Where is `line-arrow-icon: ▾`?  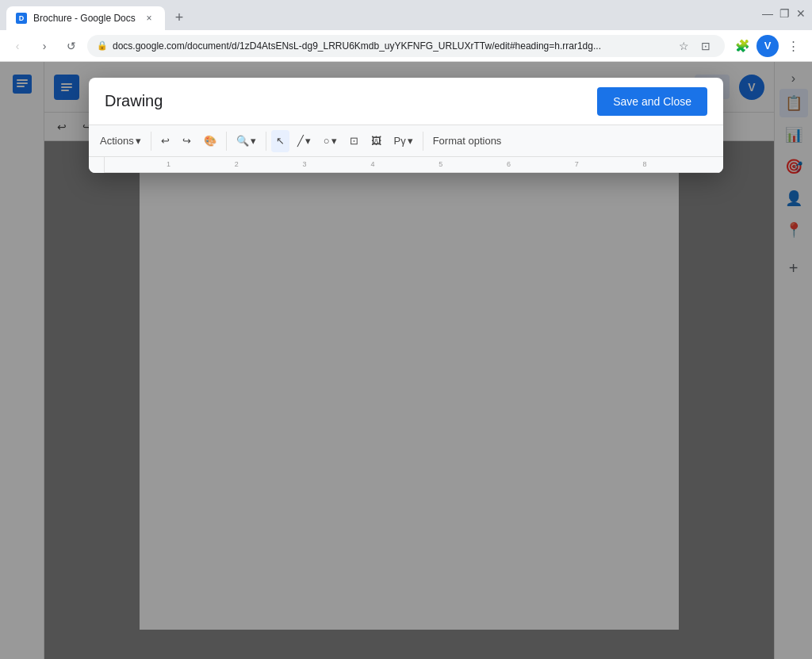 line-arrow-icon: ▾ is located at coordinates (308, 141).